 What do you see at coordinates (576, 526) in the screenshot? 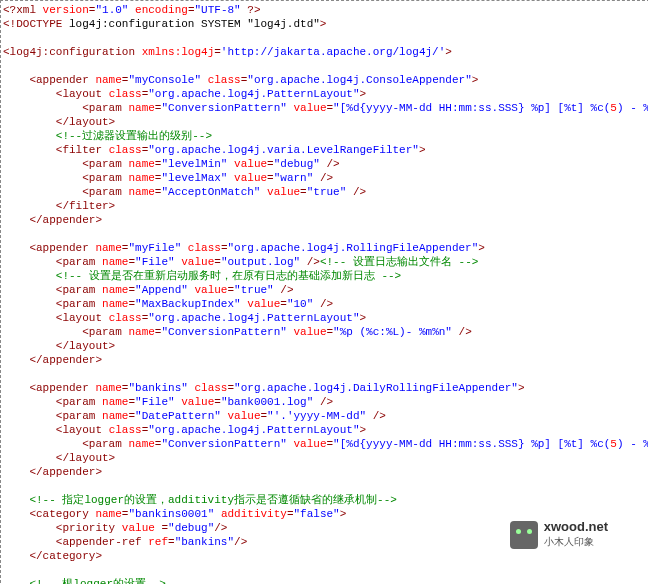
I see `logo-title: xwood.net` at bounding box center [576, 526].